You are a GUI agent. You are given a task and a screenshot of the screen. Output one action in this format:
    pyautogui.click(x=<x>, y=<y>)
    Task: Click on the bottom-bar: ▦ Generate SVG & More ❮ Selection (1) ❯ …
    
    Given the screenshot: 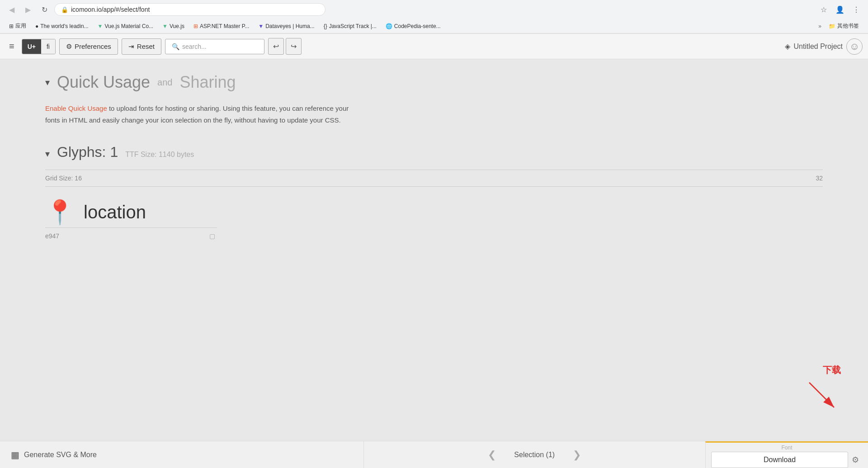 What is the action you would take?
    pyautogui.click(x=434, y=454)
    